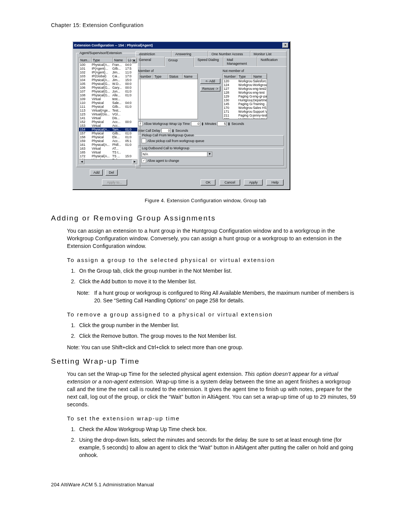 This screenshot has width=411, height=532. I want to click on tab-one-number-access: One Number Access, so click(229, 54).